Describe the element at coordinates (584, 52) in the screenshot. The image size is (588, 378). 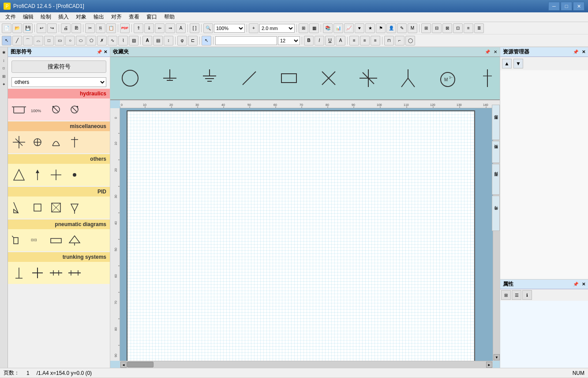
I see `resource-close-icon: ✕` at that location.